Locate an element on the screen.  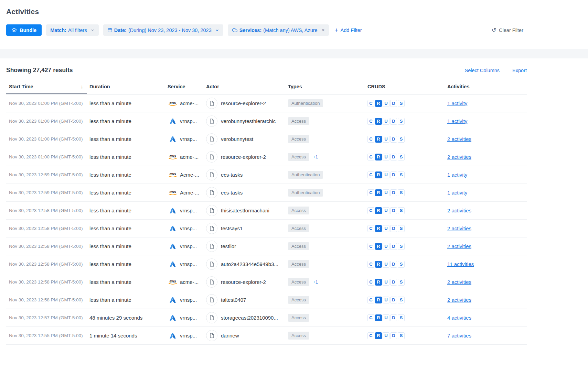
column-header-duration: Duration is located at coordinates (126, 88).